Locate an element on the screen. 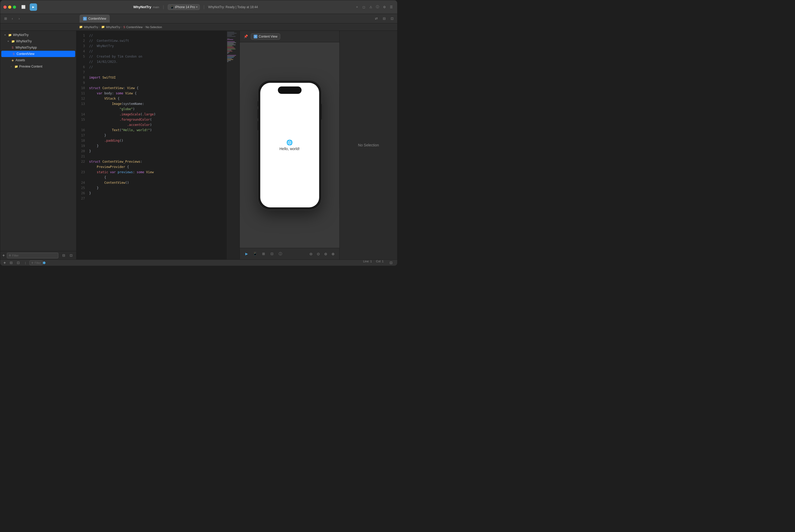  maximize-button is located at coordinates (14, 7).